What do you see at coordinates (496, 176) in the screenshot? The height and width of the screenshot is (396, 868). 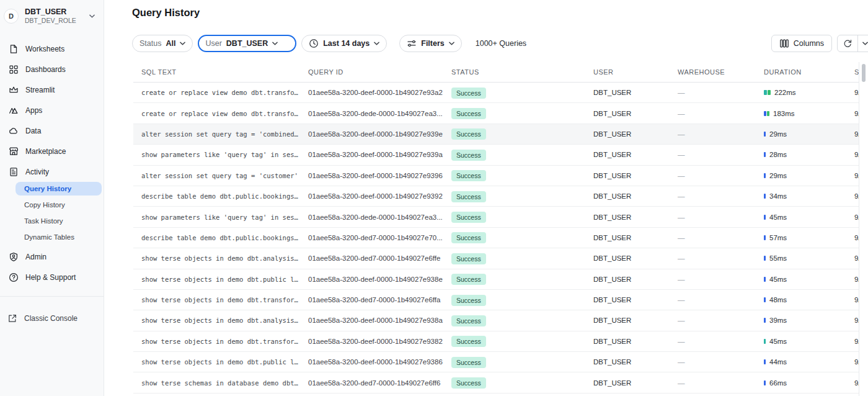 I see `table-row: alter session set query_tag = 'customer'…` at bounding box center [496, 176].